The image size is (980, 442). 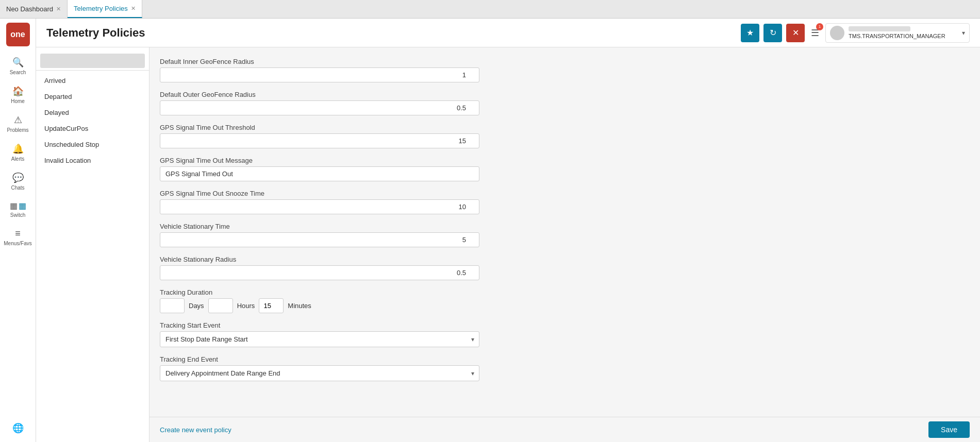 What do you see at coordinates (320, 207) in the screenshot?
I see `input-gps-snooze` at bounding box center [320, 207].